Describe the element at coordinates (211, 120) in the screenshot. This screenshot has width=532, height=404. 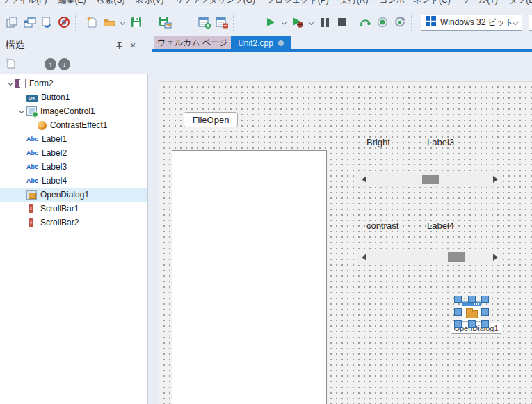
I see `fileopen-button: FileOpen` at that location.